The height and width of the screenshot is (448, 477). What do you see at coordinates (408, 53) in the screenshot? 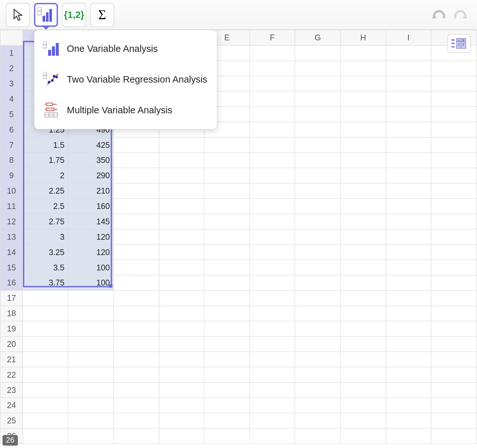
I see `cell-I1` at bounding box center [408, 53].